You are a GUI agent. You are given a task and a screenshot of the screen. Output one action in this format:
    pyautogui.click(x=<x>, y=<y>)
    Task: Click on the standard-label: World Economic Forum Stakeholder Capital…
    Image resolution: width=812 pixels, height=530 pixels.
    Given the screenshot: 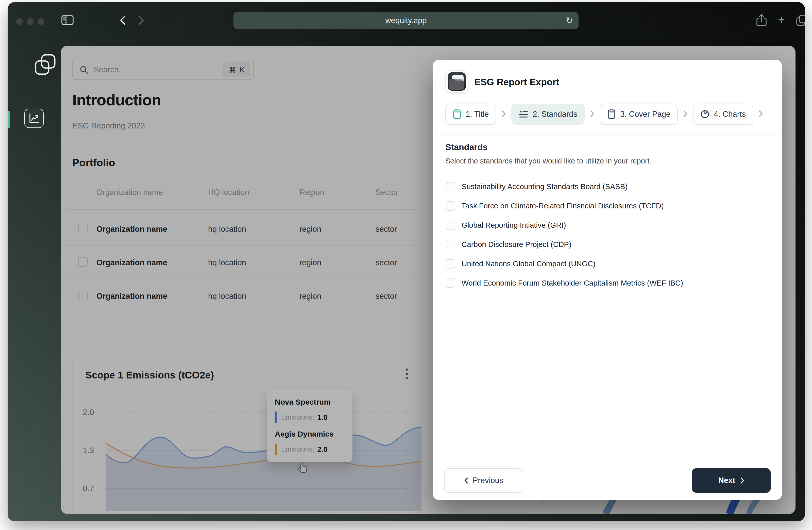 What is the action you would take?
    pyautogui.click(x=572, y=283)
    